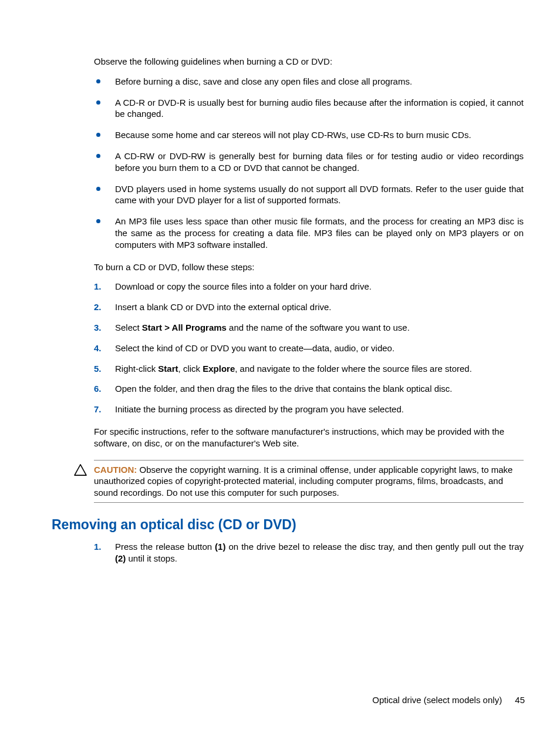  What do you see at coordinates (220, 546) in the screenshot?
I see `bold-text: (1)` at bounding box center [220, 546].